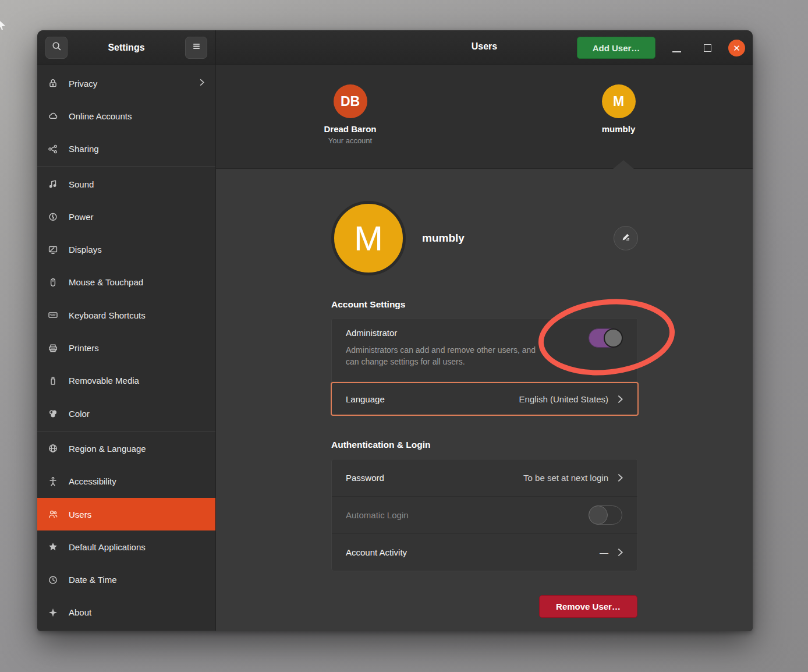 Image resolution: width=808 pixels, height=672 pixels. Describe the element at coordinates (368, 238) in the screenshot. I see `profile-avatar: M` at that location.